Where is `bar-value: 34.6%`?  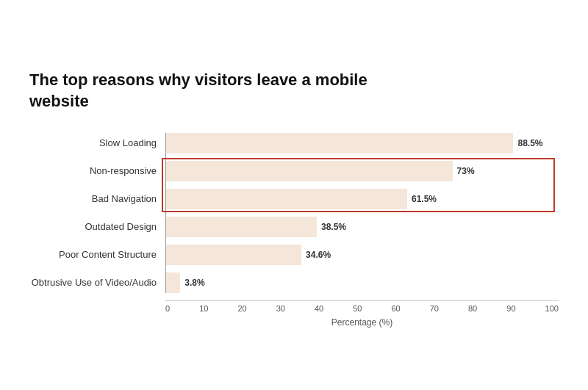 bar-value: 34.6% is located at coordinates (318, 255).